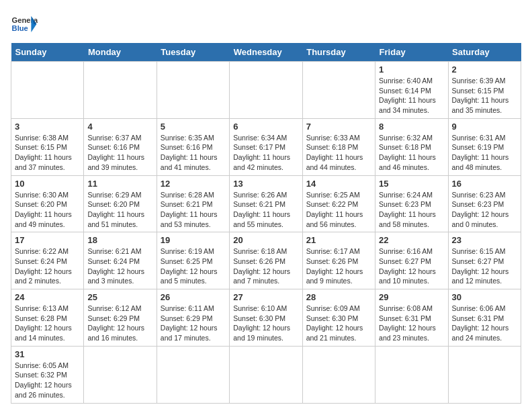 This screenshot has width=532, height=411. Describe the element at coordinates (485, 184) in the screenshot. I see `day-number: 16` at that location.